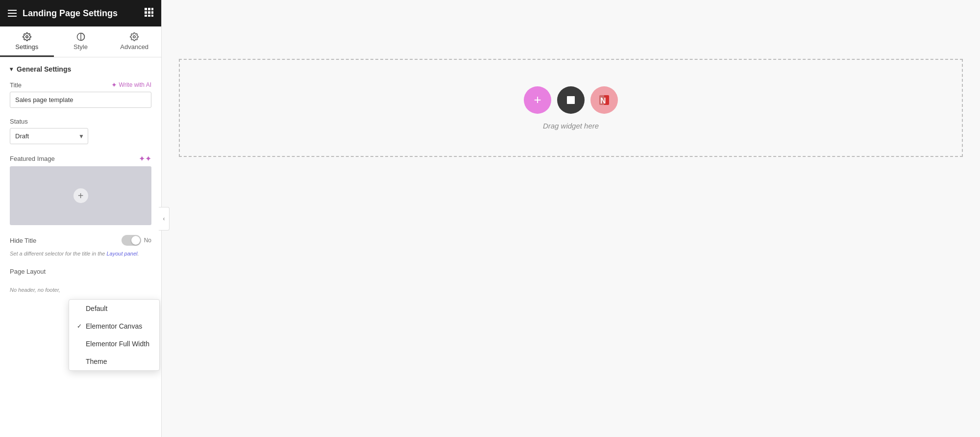  I want to click on tab-settings-label: Settings, so click(26, 47).